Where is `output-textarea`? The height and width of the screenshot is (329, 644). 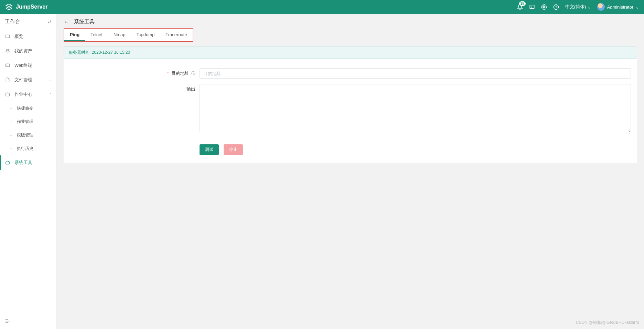 output-textarea is located at coordinates (415, 108).